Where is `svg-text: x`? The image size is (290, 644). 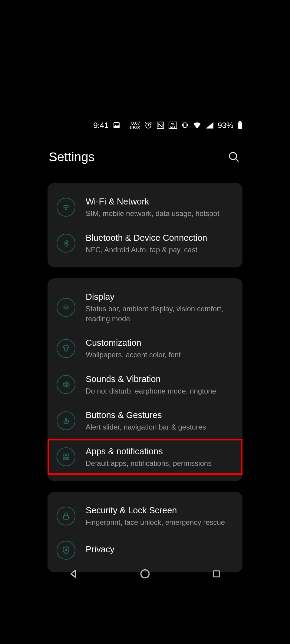
svg-text: x is located at coordinates (209, 123).